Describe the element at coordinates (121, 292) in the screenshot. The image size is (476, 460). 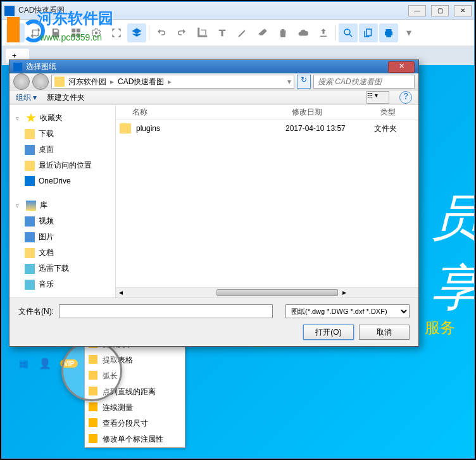
I see `scroll-left-icon: ◂` at that location.